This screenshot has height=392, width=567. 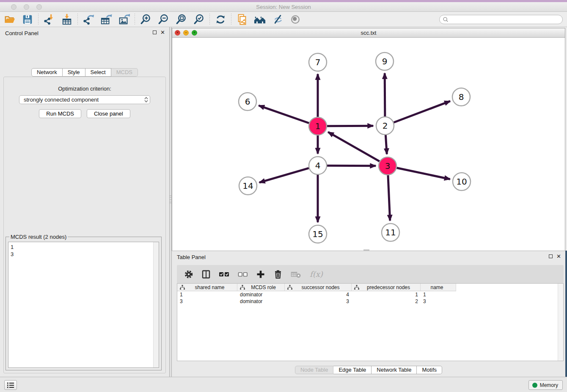 I want to click on tab-select: Select, so click(x=98, y=72).